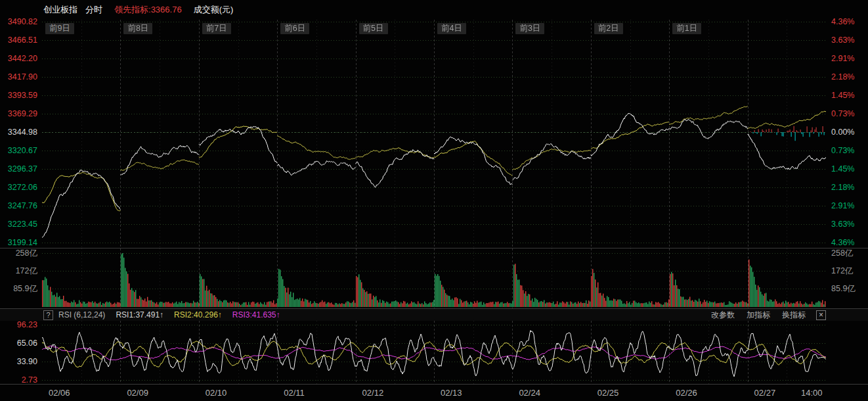  Describe the element at coordinates (198, 315) in the screenshot. I see `rsi-value-2: RSI2:40.296↑` at that location.